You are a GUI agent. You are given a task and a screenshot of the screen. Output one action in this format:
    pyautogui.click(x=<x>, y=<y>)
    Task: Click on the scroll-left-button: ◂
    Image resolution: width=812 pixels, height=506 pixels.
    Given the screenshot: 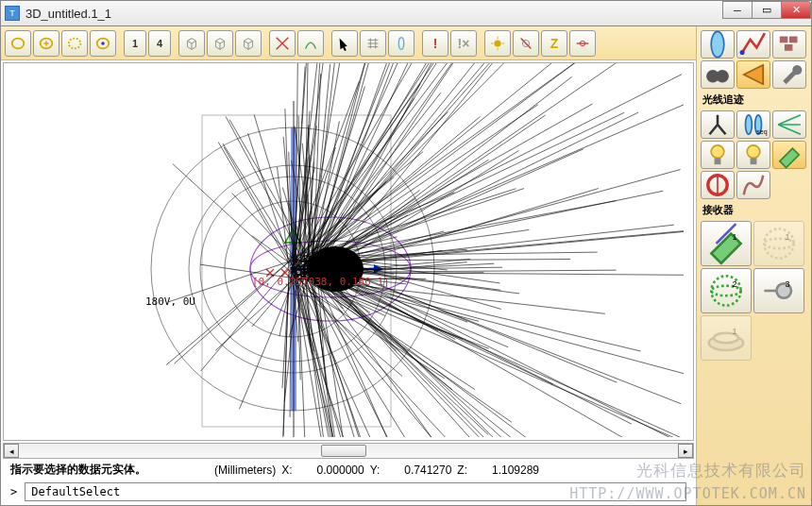 What is the action you would take?
    pyautogui.click(x=11, y=451)
    